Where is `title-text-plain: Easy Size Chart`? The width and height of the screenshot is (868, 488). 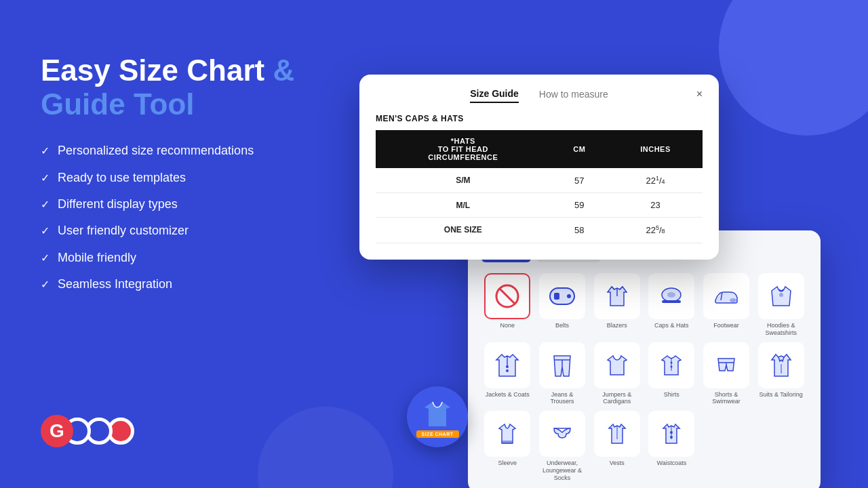 title-text-plain: Easy Size Chart is located at coordinates (153, 70).